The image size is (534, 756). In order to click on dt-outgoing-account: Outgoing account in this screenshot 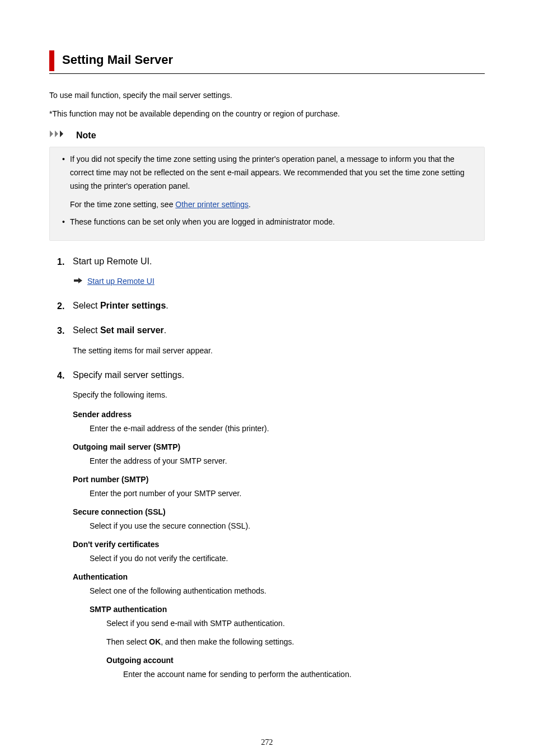, I will do `click(296, 661)`.